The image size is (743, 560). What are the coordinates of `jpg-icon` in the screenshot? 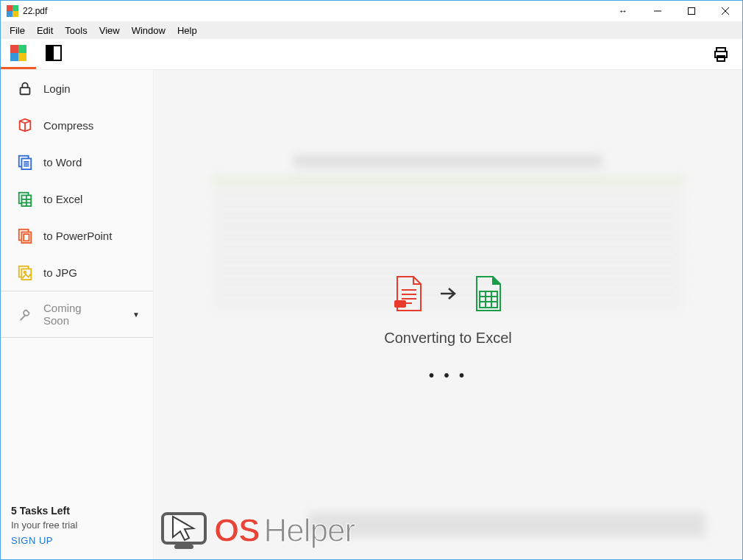 It's located at (25, 272).